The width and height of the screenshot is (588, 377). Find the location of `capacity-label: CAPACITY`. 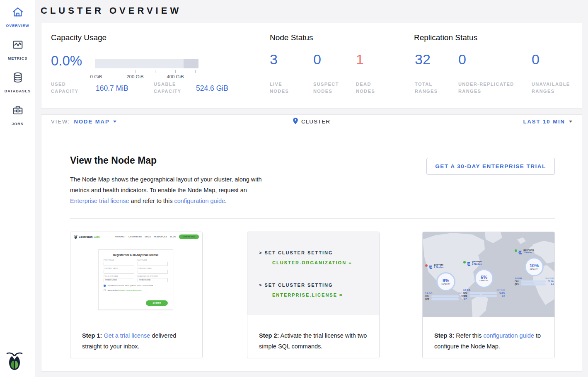

capacity-label: CAPACITY is located at coordinates (534, 269).